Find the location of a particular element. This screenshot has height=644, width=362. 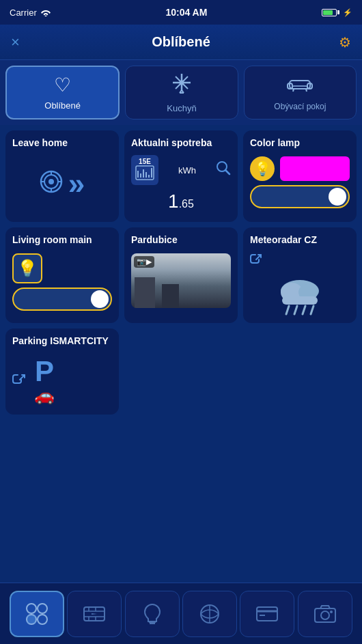

meter-icon: 15E is located at coordinates (145, 170).